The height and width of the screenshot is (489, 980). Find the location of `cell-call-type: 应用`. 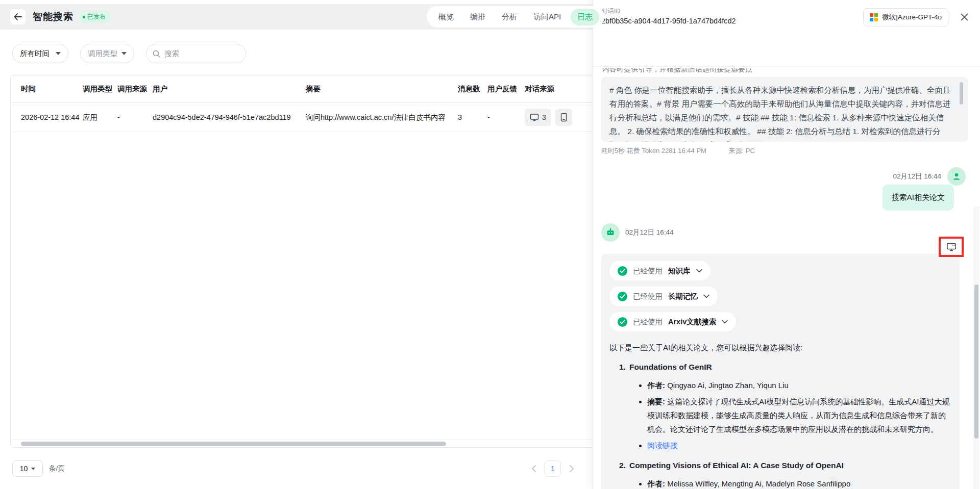

cell-call-type: 应用 is located at coordinates (100, 117).